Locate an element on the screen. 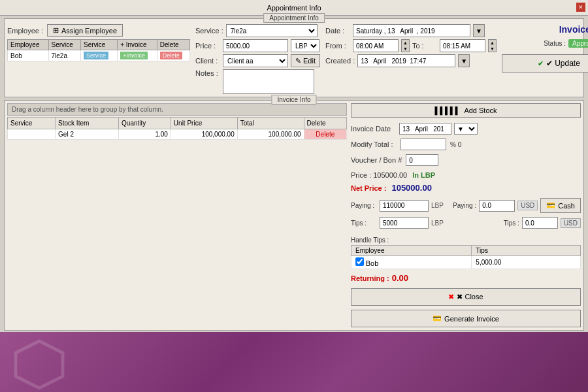 Image resolution: width=588 pixels, height=392 pixels. row-delete-button: Delete is located at coordinates (325, 135).